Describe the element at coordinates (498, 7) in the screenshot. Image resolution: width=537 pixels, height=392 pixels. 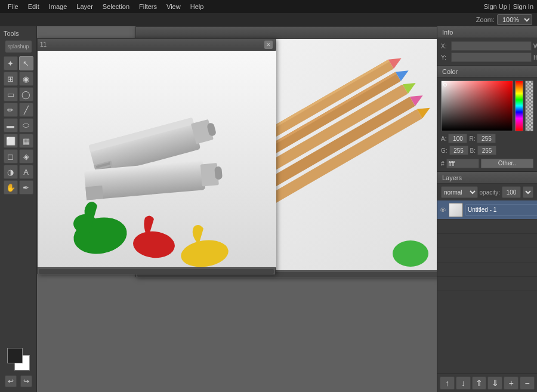
I see `signup-link: Sign Up |` at that location.